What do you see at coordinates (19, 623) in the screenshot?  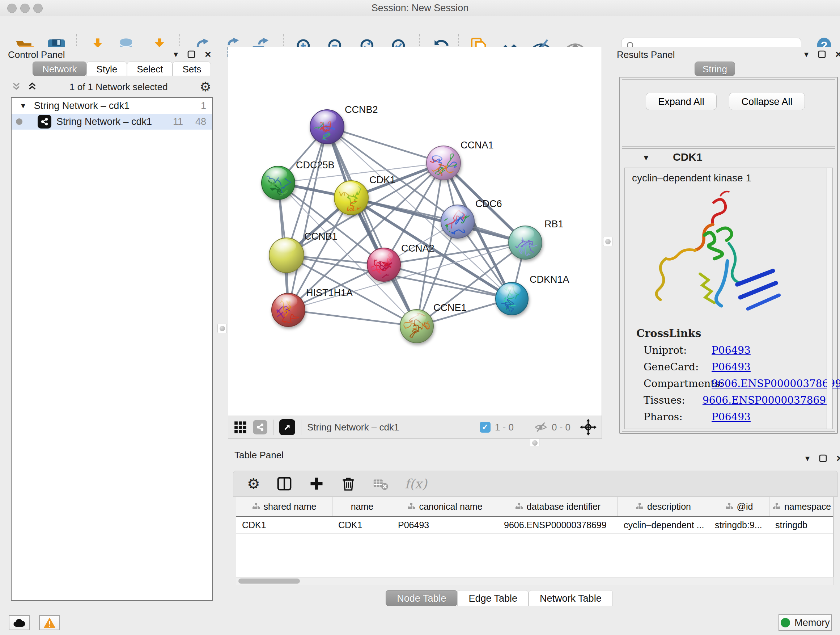 I see `cloud-button` at bounding box center [19, 623].